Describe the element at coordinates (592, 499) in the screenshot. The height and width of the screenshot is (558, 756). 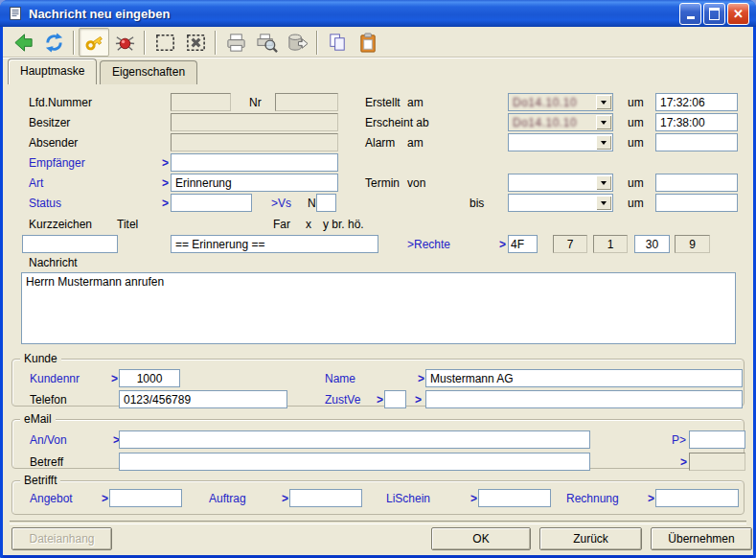
I see `rechnung-label: Rechnung` at that location.